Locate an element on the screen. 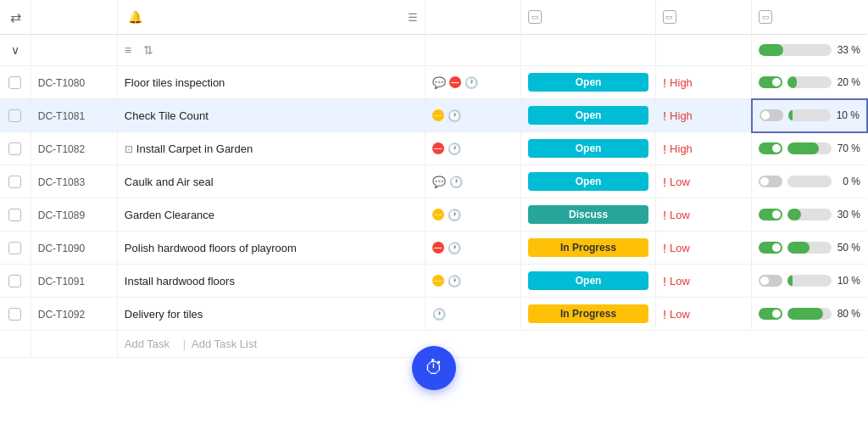 Image resolution: width=868 pixels, height=424 pixels. group-collapse-button: ∨ is located at coordinates (15, 50).